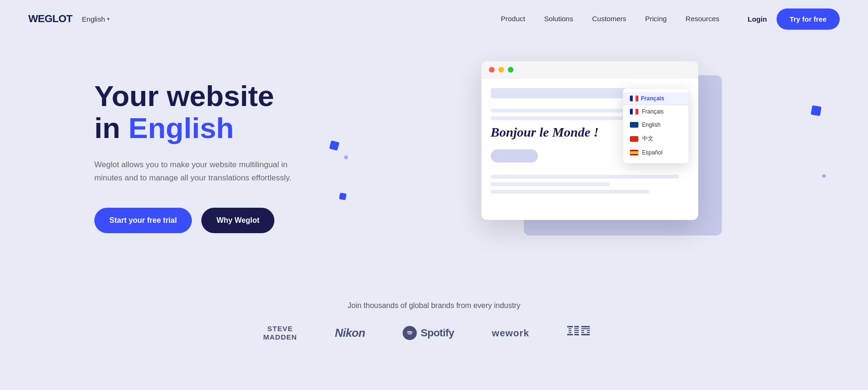 This screenshot has width=868, height=390. I want to click on lang-dropdown-header: Français, so click(656, 99).